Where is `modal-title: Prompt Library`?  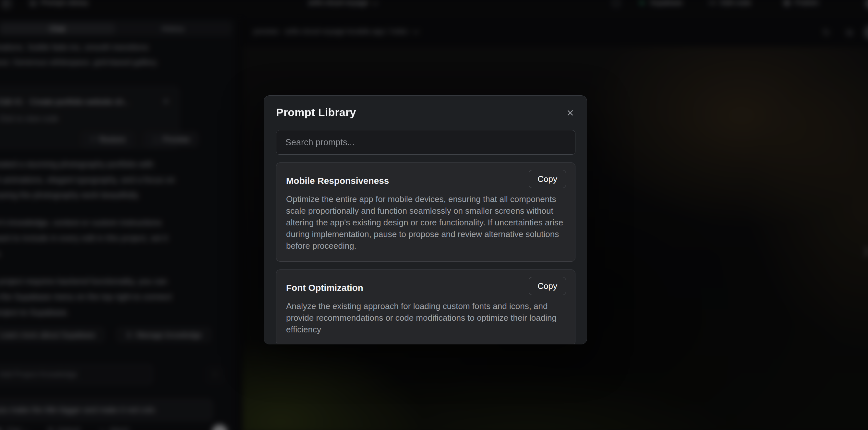
modal-title: Prompt Library is located at coordinates (316, 113).